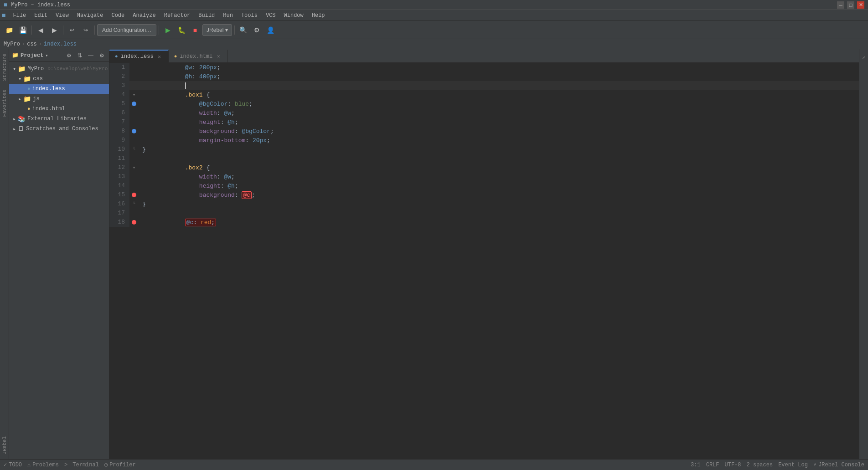 This screenshot has height=470, width=868. What do you see at coordinates (119, 122) in the screenshot?
I see `line-num-7: 7` at bounding box center [119, 122].